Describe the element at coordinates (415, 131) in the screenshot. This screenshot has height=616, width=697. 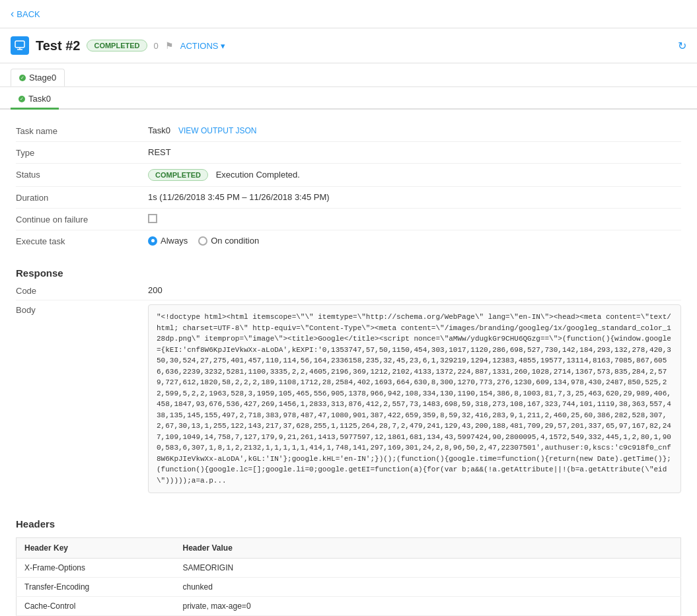
I see `taskname-value: Task0 VIEW OUTPUT JSON` at that location.